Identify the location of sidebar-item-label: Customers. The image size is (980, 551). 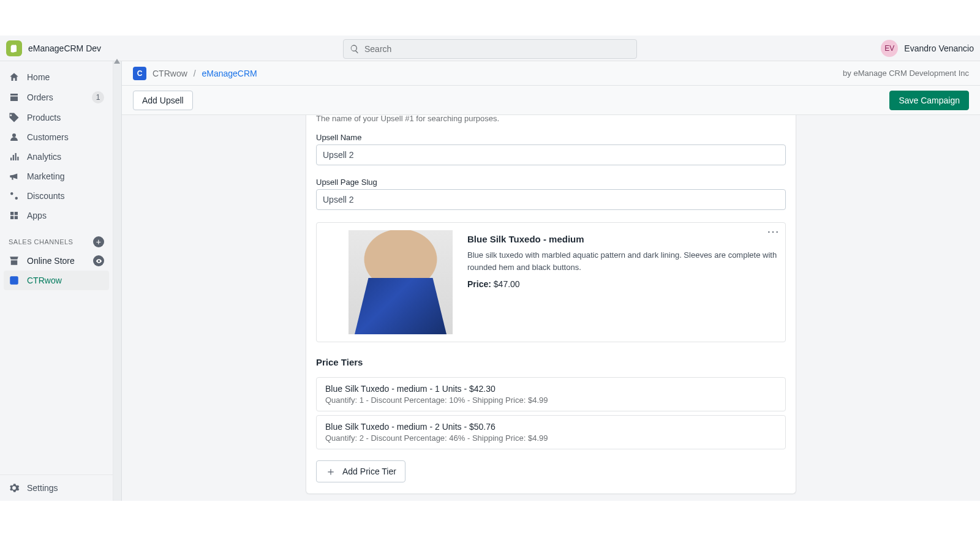
(48, 137).